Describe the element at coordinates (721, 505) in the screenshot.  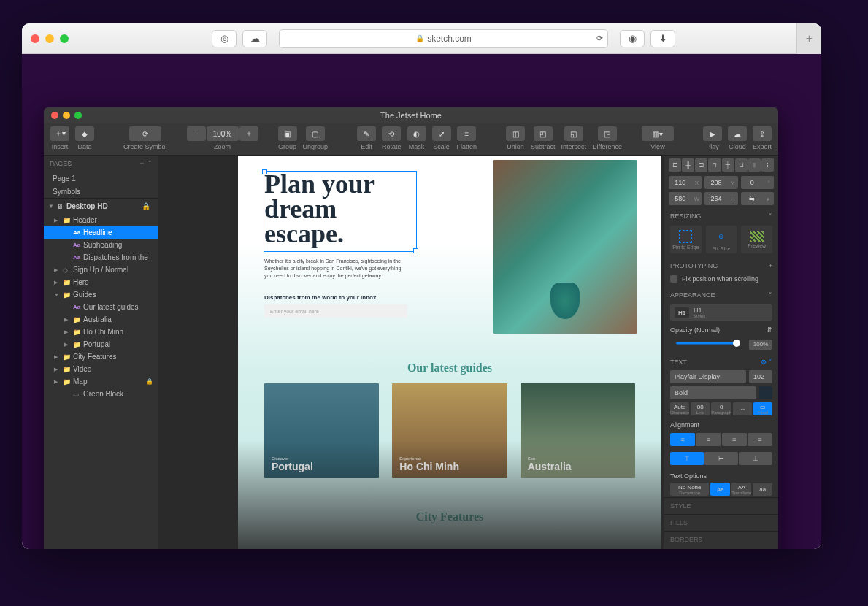
I see `style-section: STYLE` at that location.